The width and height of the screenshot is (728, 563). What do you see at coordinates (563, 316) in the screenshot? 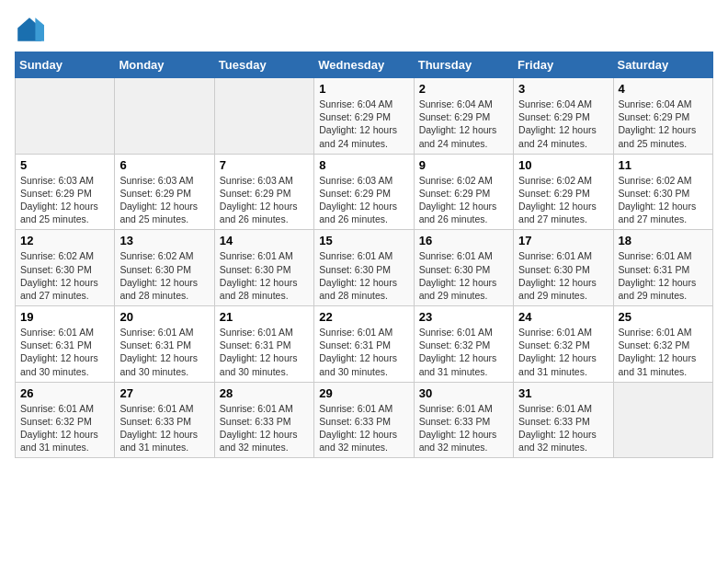
I see `day-number: 24` at bounding box center [563, 316].